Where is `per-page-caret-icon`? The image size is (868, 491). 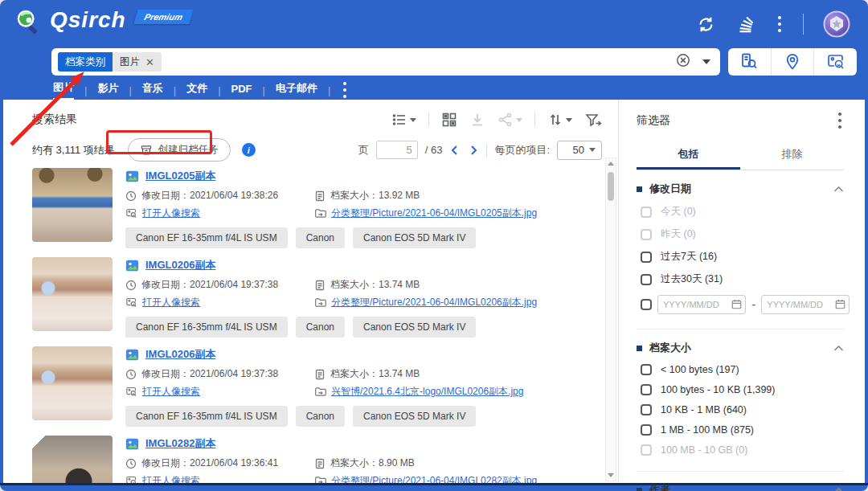 per-page-caret-icon is located at coordinates (592, 149).